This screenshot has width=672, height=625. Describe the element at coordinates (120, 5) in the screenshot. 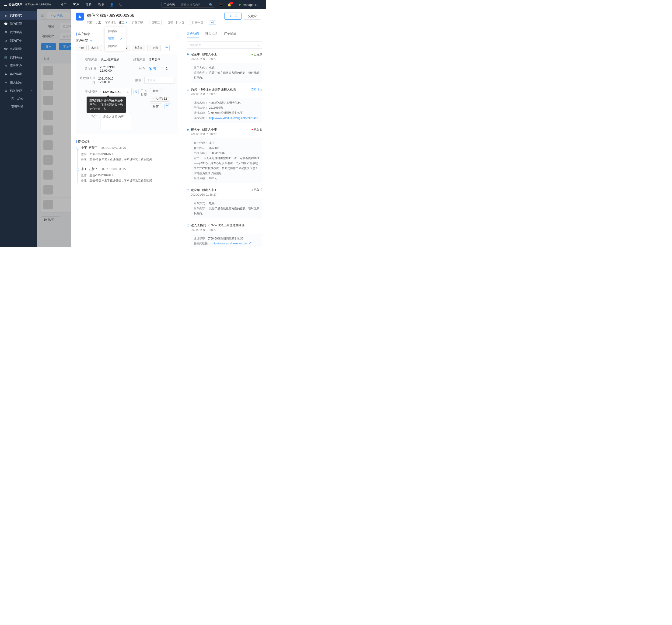

I see `phone-icon: 📞` at that location.